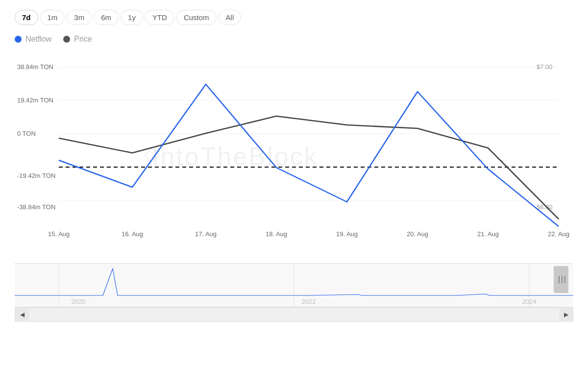 This screenshot has height=392, width=588. What do you see at coordinates (33, 39) in the screenshot?
I see `legend-netflow: Netflow` at bounding box center [33, 39].